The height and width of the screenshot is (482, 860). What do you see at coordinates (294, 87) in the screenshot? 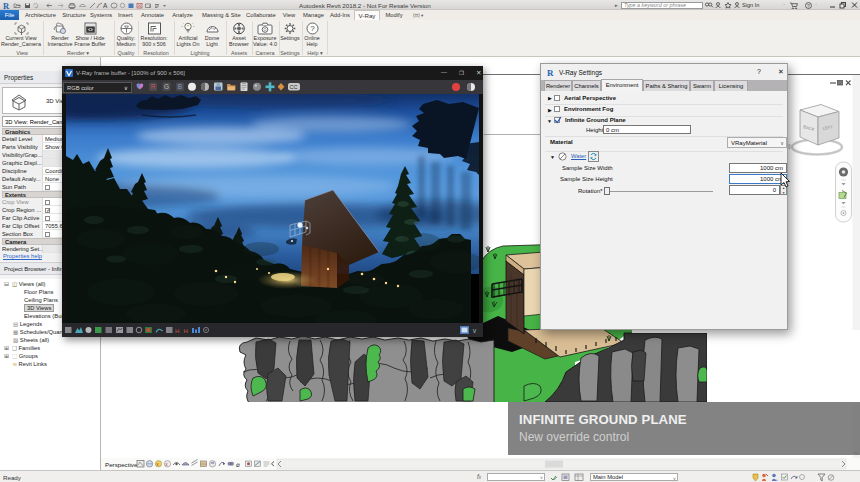
I see `svg-text: CC` at bounding box center [294, 87].